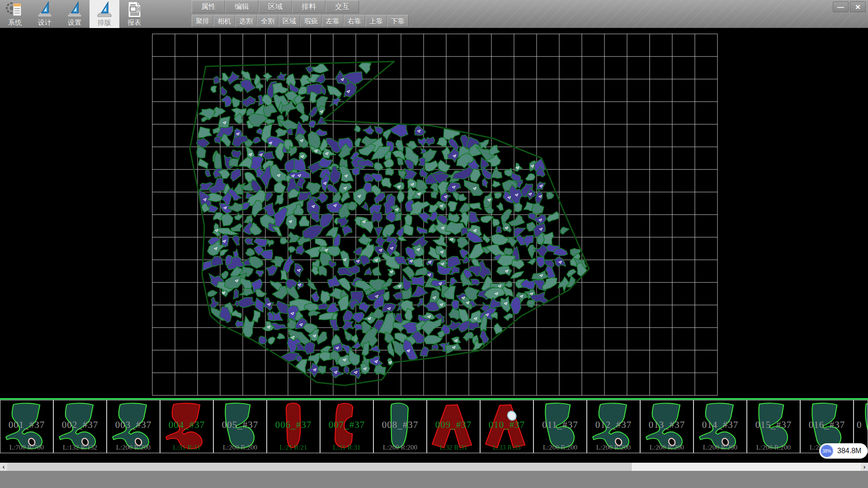 Image resolution: width=868 pixels, height=488 pixels. Describe the element at coordinates (293, 447) in the screenshot. I see `piece-lr-counts: L:21 R:21` at that location.